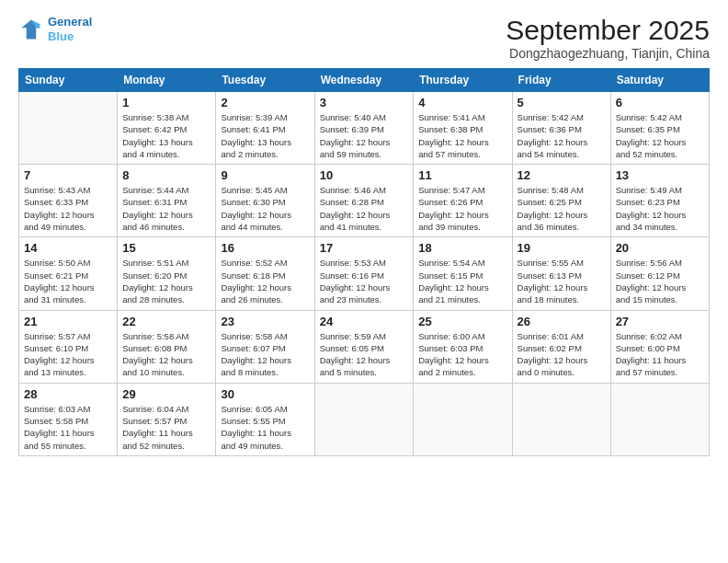  I want to click on weekday-header: Monday, so click(167, 81).